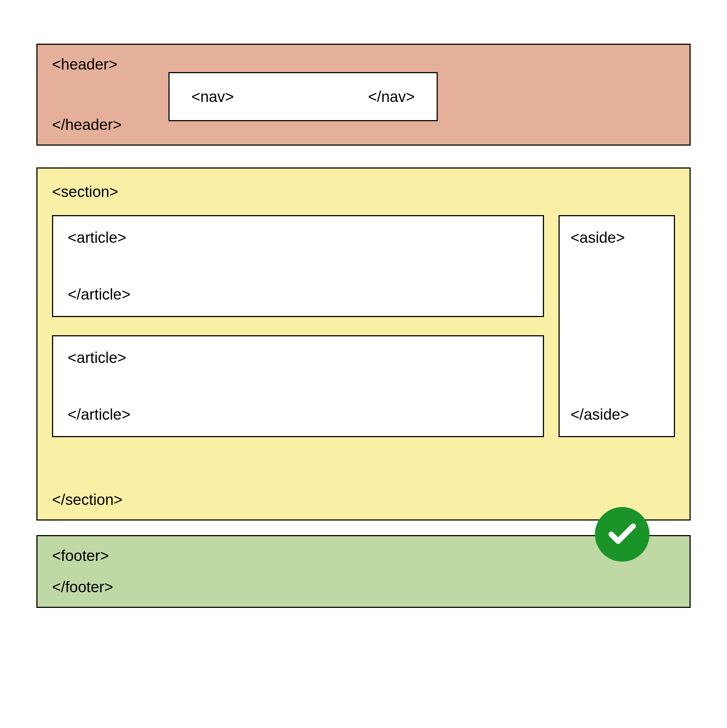  I want to click on aside-close-tag: </aside>, so click(600, 414).